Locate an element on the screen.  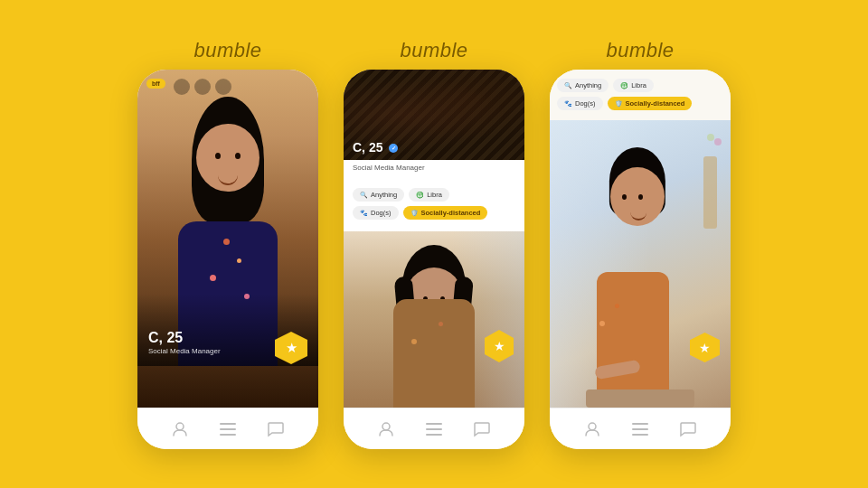
dog-icon-2: 🐾 is located at coordinates (363, 213).